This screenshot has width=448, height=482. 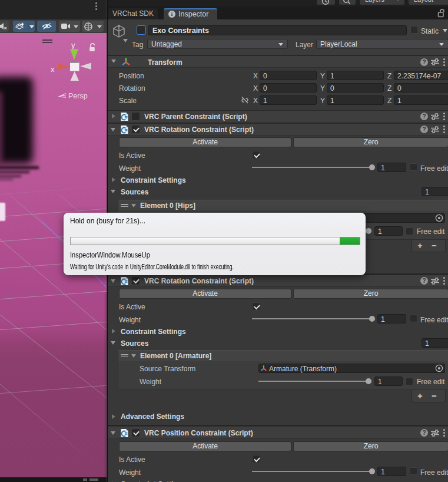 I want to click on svg-text: x, so click(x=53, y=70).